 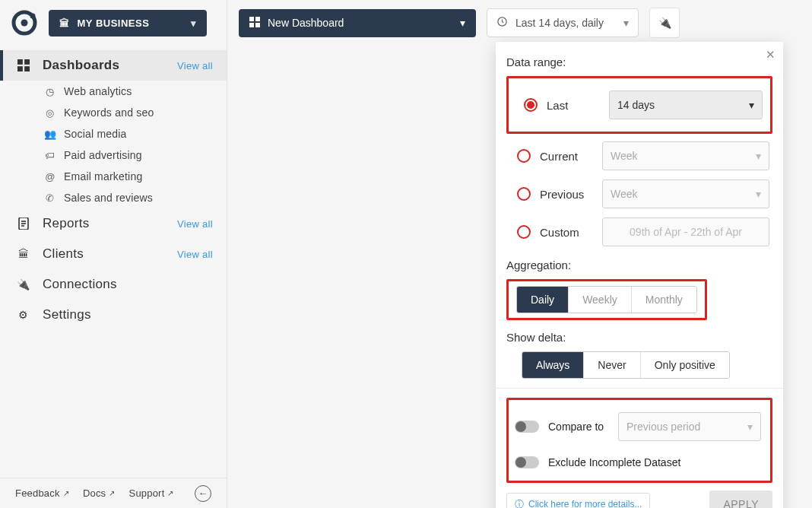 What do you see at coordinates (531, 105) in the screenshot?
I see `radio-selected-icon` at bounding box center [531, 105].